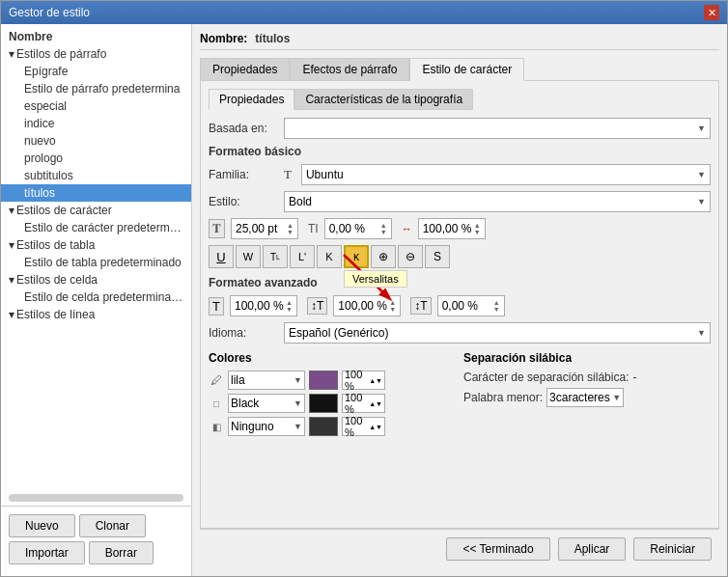 Image resolution: width=728 pixels, height=577 pixels. I want to click on adv-icon3: ↕T, so click(421, 306).